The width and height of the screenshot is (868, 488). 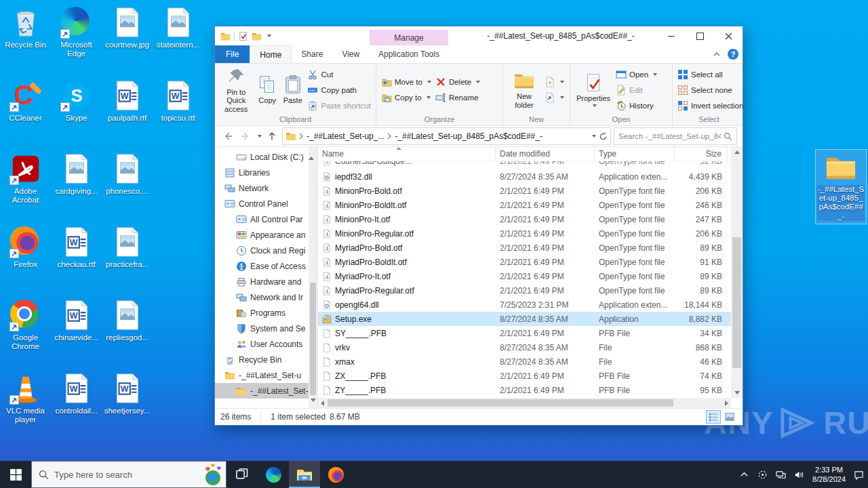 I want to click on desktop-icon-vlc-media-player: VLC media player, so click(x=26, y=404).